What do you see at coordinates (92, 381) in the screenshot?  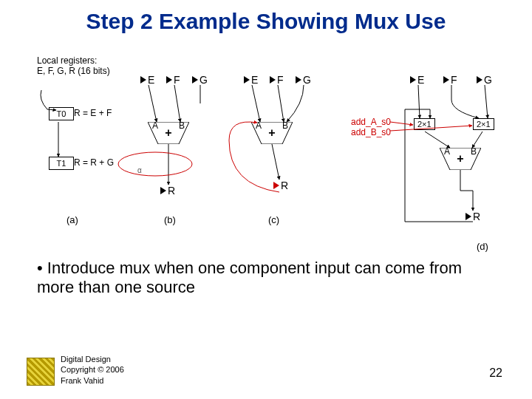 I see `footer-line: Frank Vahid` at bounding box center [92, 381].